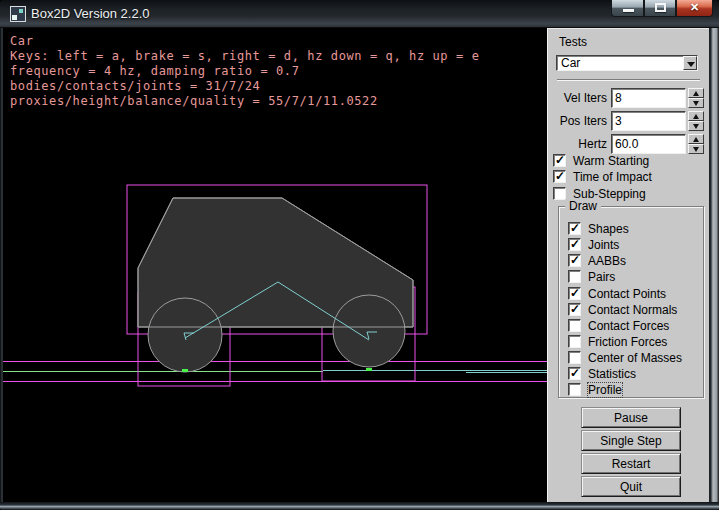 The image size is (719, 510). I want to click on window-border-right, so click(714, 265).